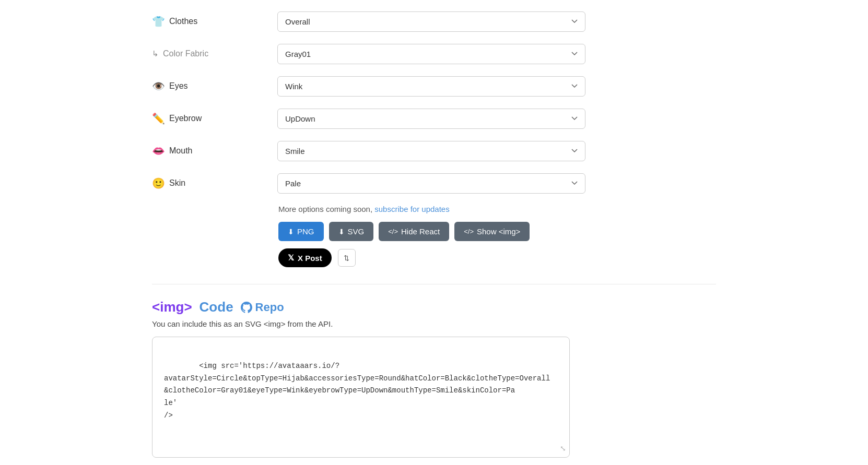  Describe the element at coordinates (209, 86) in the screenshot. I see `eyes-label: 👁️ Eyes` at that location.